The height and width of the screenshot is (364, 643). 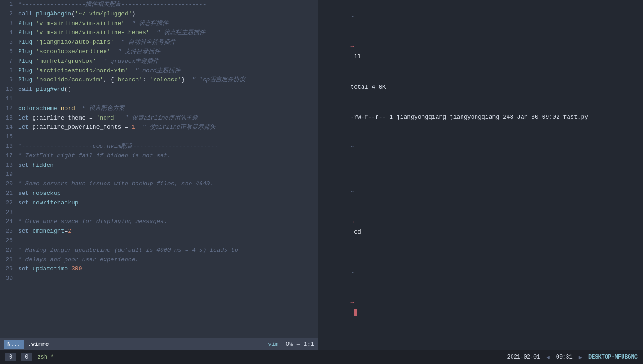 I want to click on line-content-14: let g:airline_powerline_fonts = 1 " 使air…, so click(x=167, y=127).